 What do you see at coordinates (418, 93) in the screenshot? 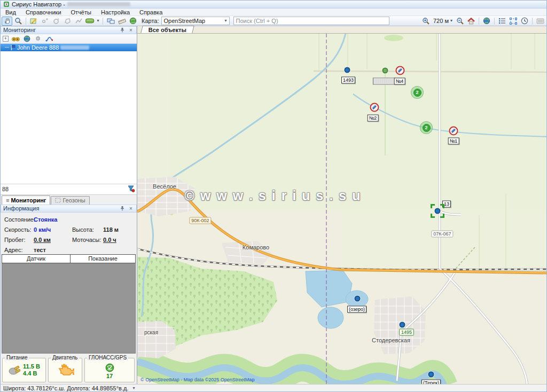
I see `cluster-count: 2` at bounding box center [418, 93].